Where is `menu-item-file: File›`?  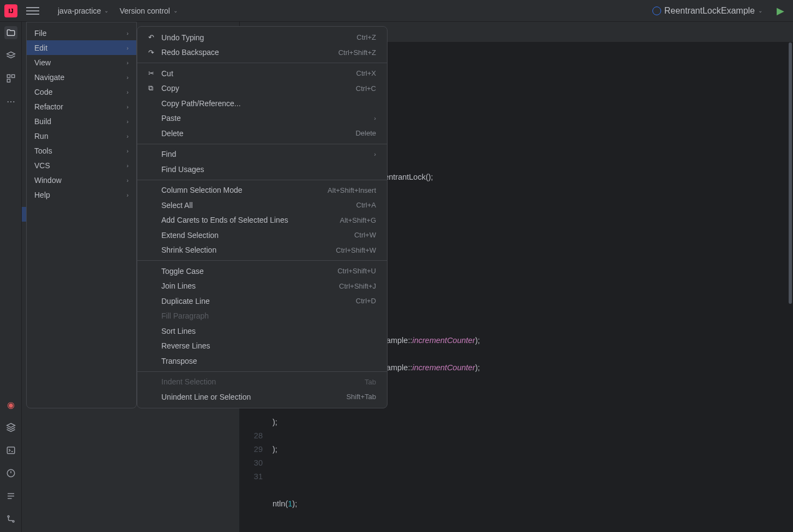
menu-item-file: File› is located at coordinates (82, 33).